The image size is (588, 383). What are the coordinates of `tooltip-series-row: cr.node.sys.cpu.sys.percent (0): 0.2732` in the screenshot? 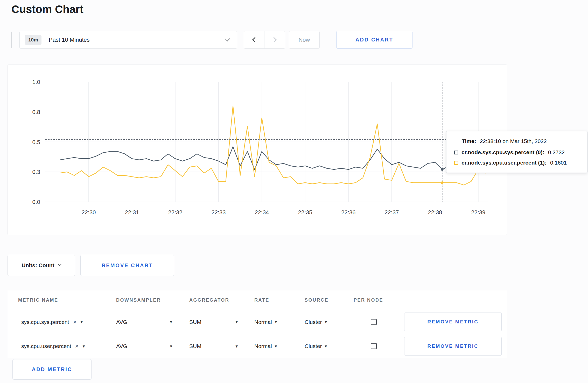 It's located at (517, 152).